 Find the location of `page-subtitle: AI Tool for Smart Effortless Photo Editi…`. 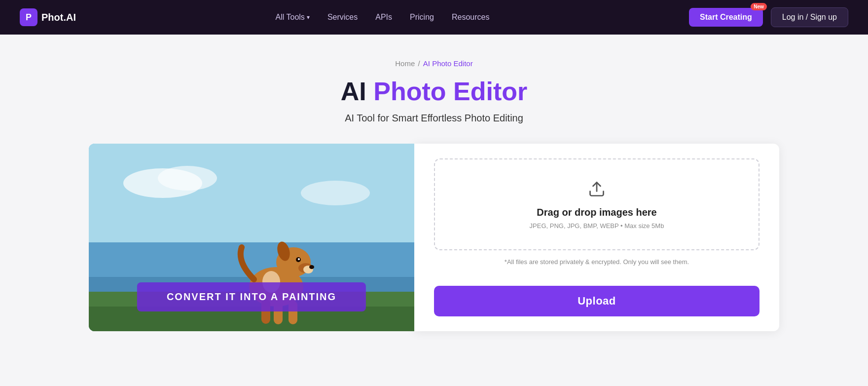

page-subtitle: AI Tool for Smart Effortless Photo Editi… is located at coordinates (434, 118).